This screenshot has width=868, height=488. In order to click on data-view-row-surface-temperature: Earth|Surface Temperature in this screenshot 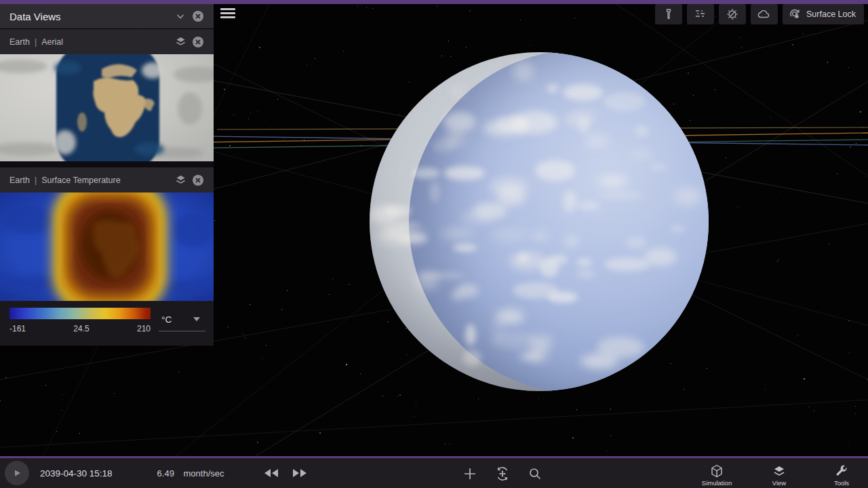, I will do `click(107, 180)`.